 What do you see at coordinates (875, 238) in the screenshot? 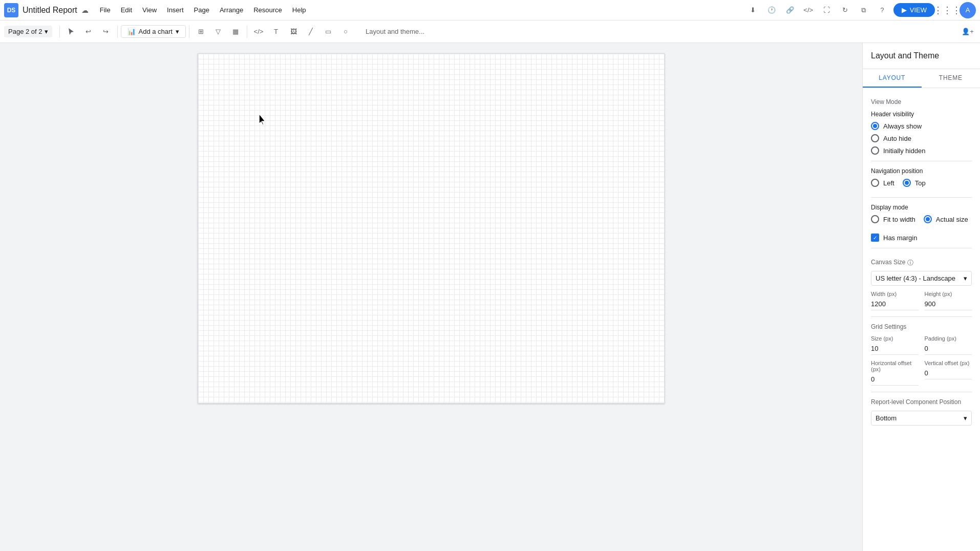
I see `has-margin-checkbox` at bounding box center [875, 238].